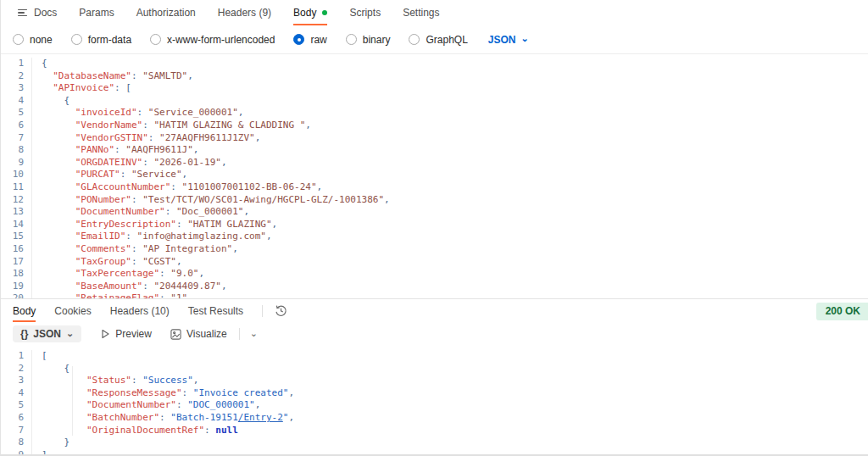 The image size is (868, 456). Describe the element at coordinates (117, 273) in the screenshot. I see `json-key: "TaxPercentage"` at that location.